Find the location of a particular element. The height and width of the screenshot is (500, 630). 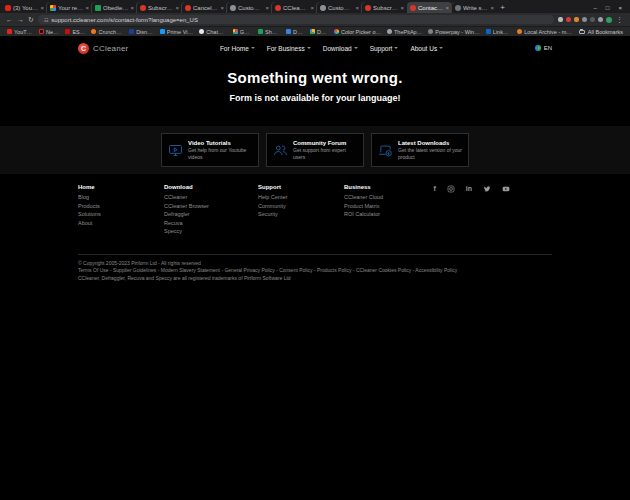

prime-video-icon is located at coordinates (162, 32).